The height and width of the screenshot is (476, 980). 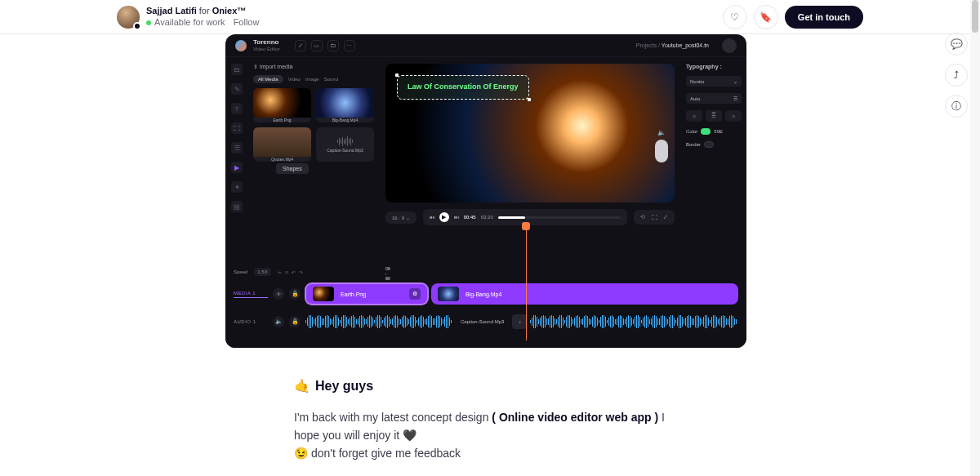 What do you see at coordinates (251, 322) in the screenshot?
I see `audio-track-label: Audio 1` at bounding box center [251, 322].